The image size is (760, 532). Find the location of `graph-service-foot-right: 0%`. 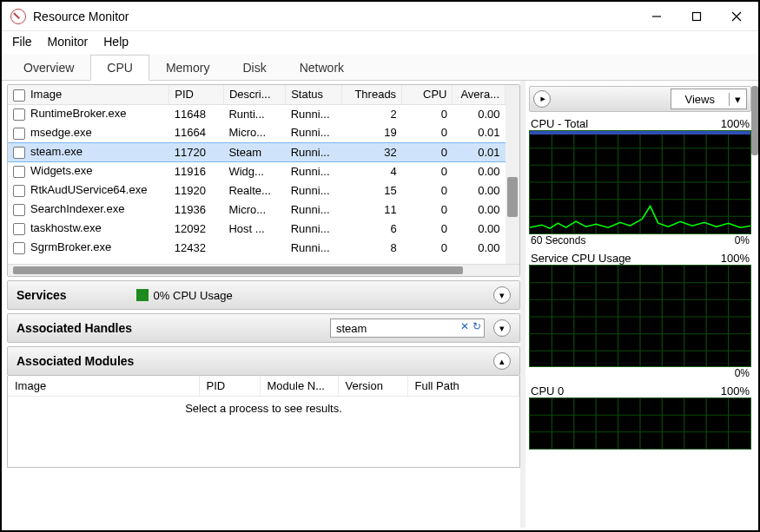

graph-service-foot-right: 0% is located at coordinates (742, 373).